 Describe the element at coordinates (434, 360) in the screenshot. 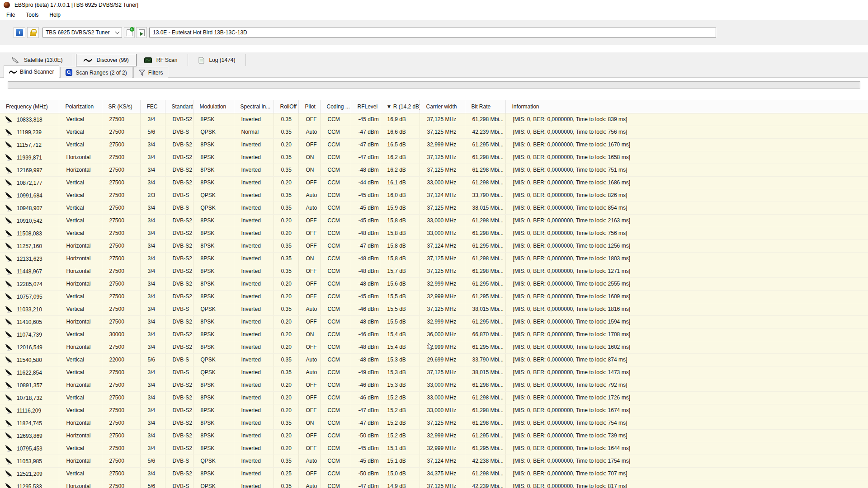

I see `table-row: 11540,580Vertical220005/6DVB-SQPSKInvert…` at that location.